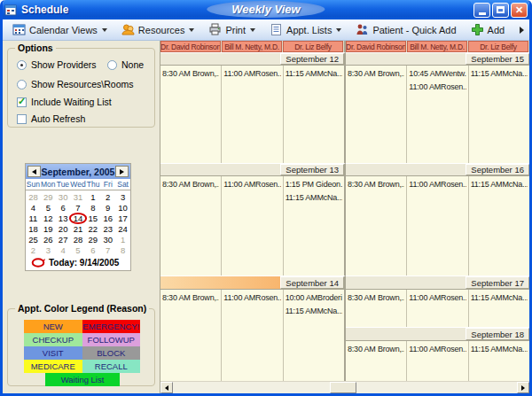 Image resolution: width=532 pixels, height=396 pixels. I want to click on calendar-date: 27, so click(64, 239).